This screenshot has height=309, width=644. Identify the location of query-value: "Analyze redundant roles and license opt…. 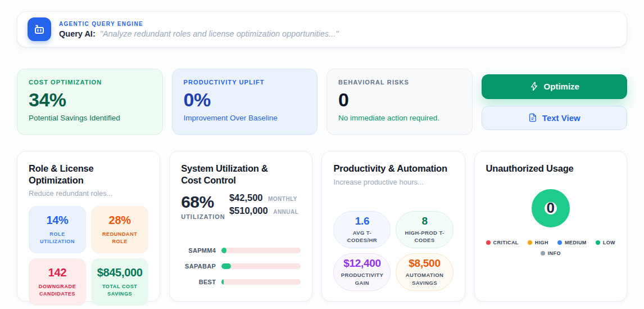
(219, 34).